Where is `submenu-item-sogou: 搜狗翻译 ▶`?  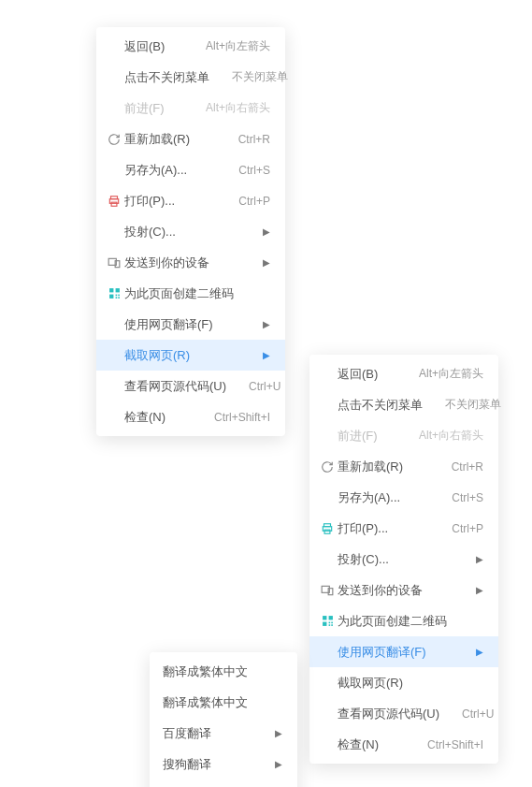
submenu-item-sogou: 搜狗翻译 ▶ is located at coordinates (223, 764).